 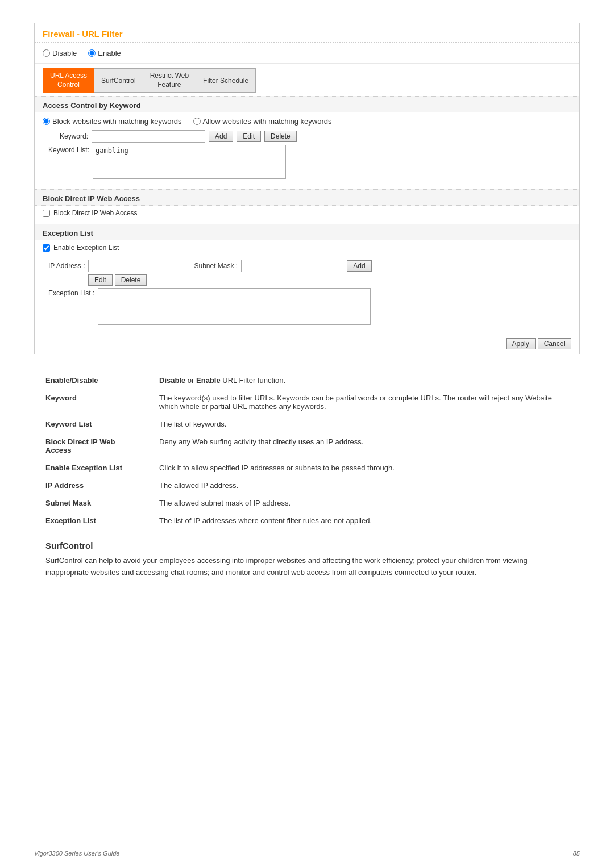 What do you see at coordinates (307, 446) in the screenshot?
I see `desc-row-block-direct: Block Direct IP WebAccess Deny any Web s…` at bounding box center [307, 446].